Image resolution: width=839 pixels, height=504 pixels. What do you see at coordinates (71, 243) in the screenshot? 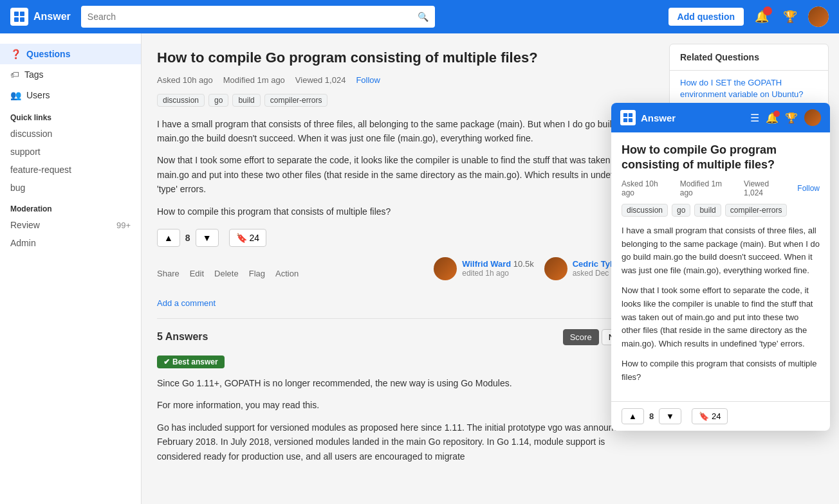
I see `sidebar-item-admin: Admin` at bounding box center [71, 243].